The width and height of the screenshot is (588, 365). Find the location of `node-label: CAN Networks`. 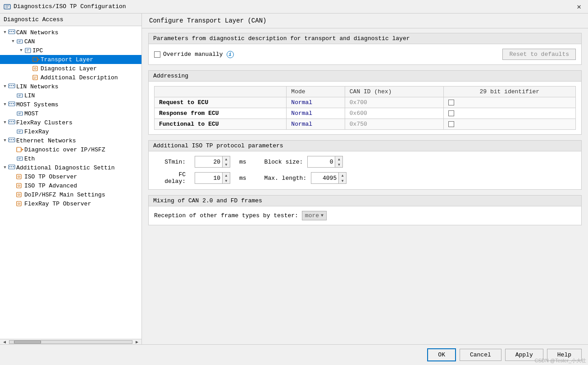

node-label: CAN Networks is located at coordinates (37, 32).